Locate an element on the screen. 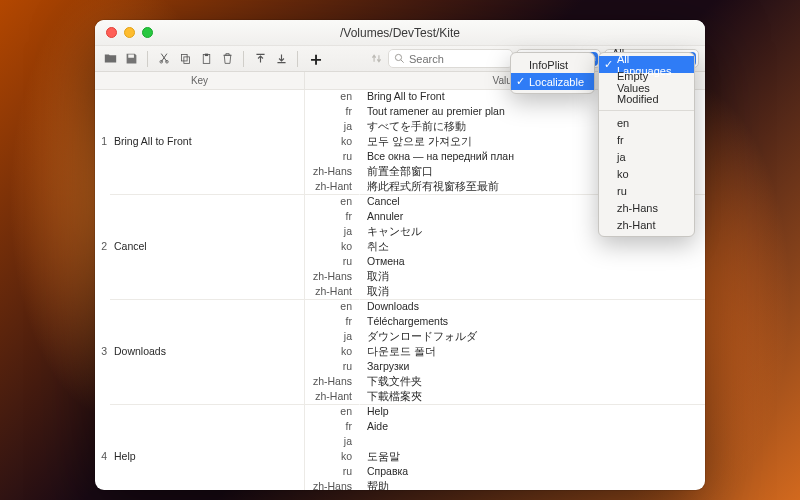 This screenshot has width=800, height=500. add-button: ＋ is located at coordinates (316, 59).